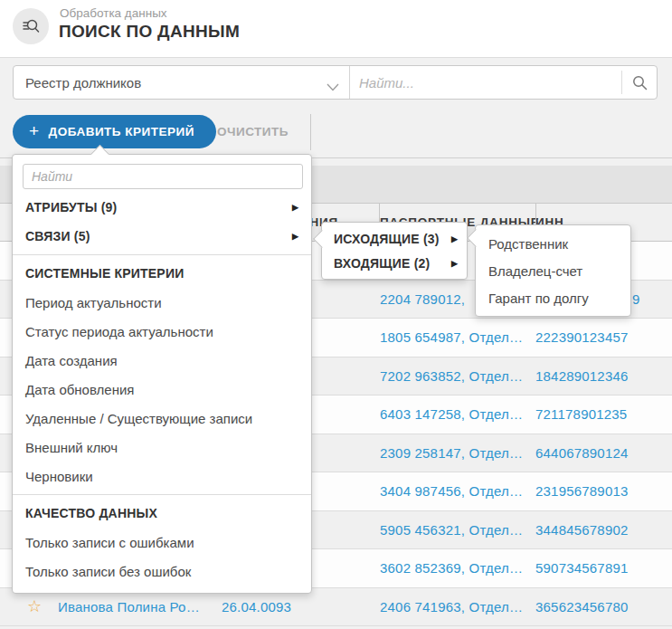 The height and width of the screenshot is (629, 672). I want to click on menu-section-title-0-label: СИСТЕМНЫЕ КРИТЕРИИ, so click(105, 273).